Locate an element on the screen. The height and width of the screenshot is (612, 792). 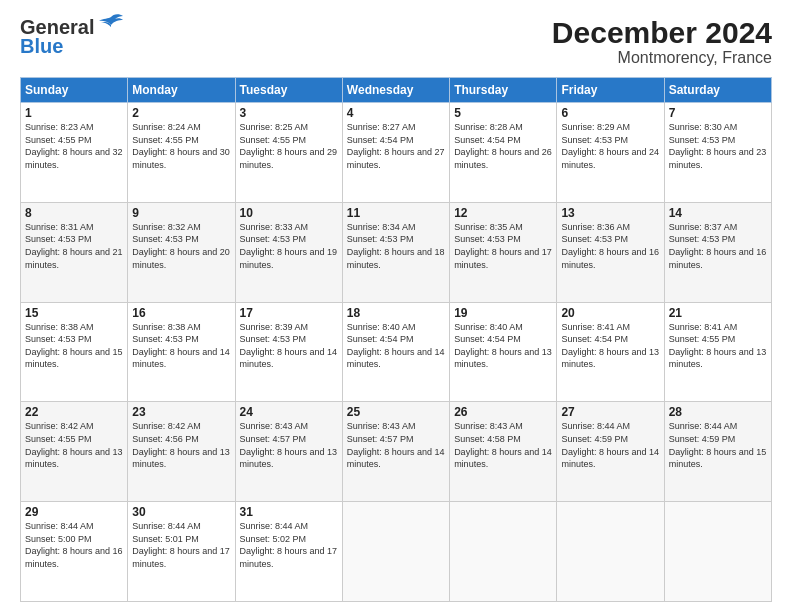
day-number: 18 is located at coordinates (396, 313).